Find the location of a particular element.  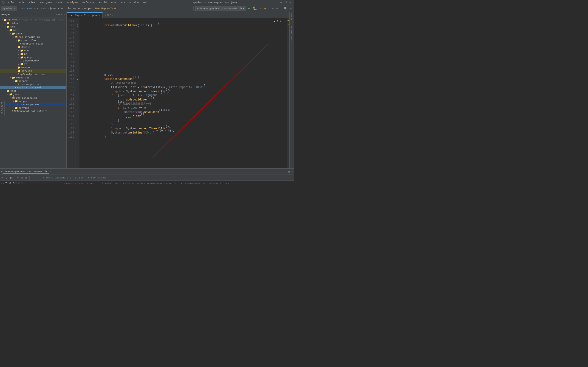

tree-item-src: ▾ 📁 src is located at coordinates (33, 27).